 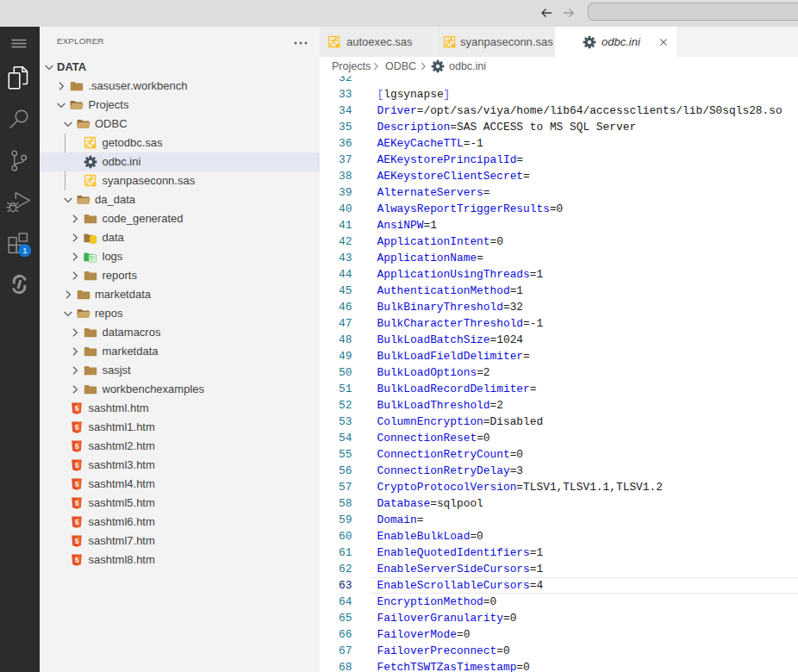 What do you see at coordinates (24, 250) in the screenshot?
I see `svg-text: 1` at bounding box center [24, 250].